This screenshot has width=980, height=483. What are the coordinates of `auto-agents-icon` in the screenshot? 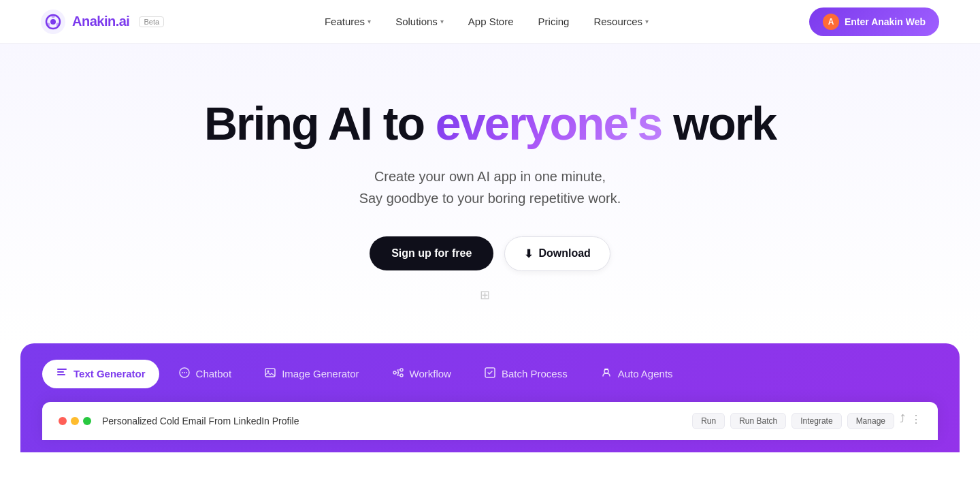 It's located at (606, 374).